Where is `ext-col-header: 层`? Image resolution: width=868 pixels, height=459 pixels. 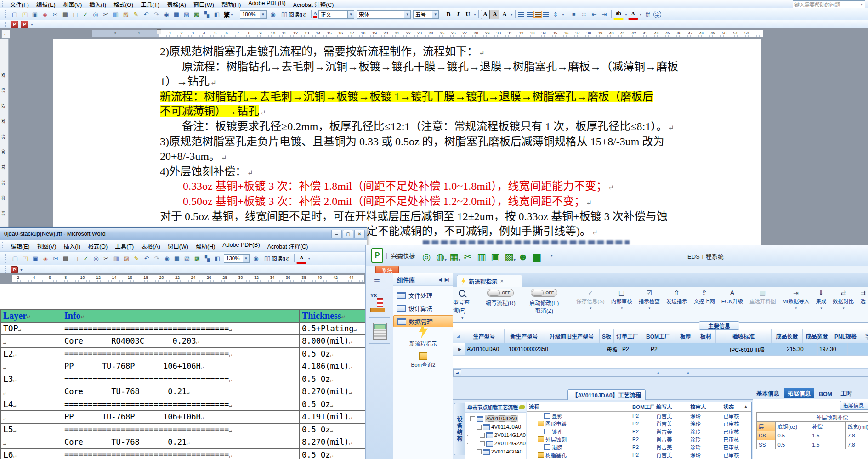 ext-col-header: 层 is located at coordinates (766, 426).